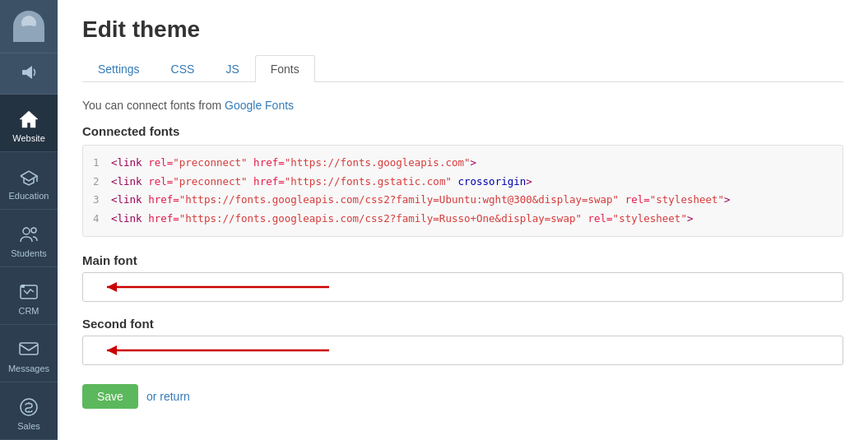 This screenshot has width=868, height=440. Describe the element at coordinates (29, 138) in the screenshot. I see `sidebar-label-website: Website` at that location.